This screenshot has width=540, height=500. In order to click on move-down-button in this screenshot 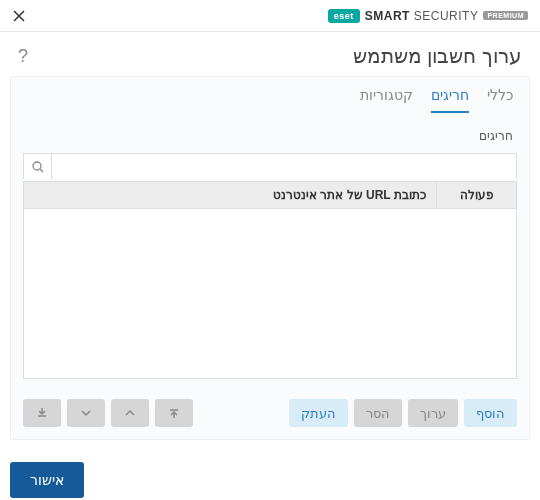, I will do `click(86, 413)`.